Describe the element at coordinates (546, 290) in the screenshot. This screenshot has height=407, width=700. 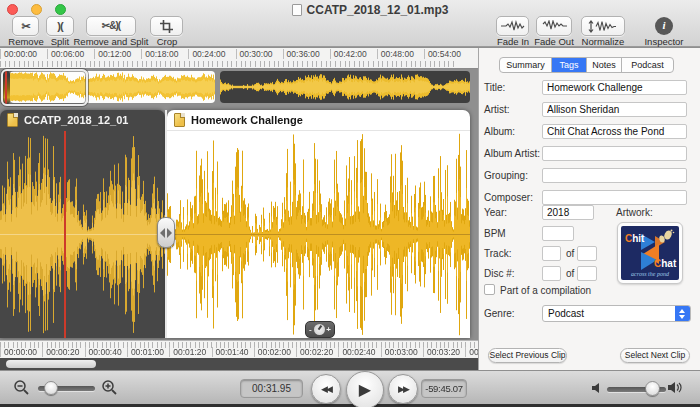
I see `compilation-label: Part of a compilation` at that location.